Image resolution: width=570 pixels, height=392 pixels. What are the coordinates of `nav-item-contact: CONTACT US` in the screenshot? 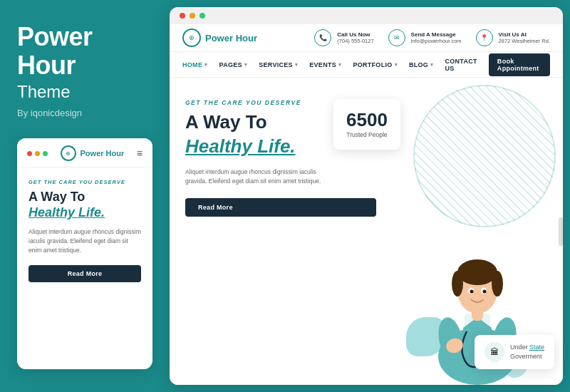 It's located at (460, 65).